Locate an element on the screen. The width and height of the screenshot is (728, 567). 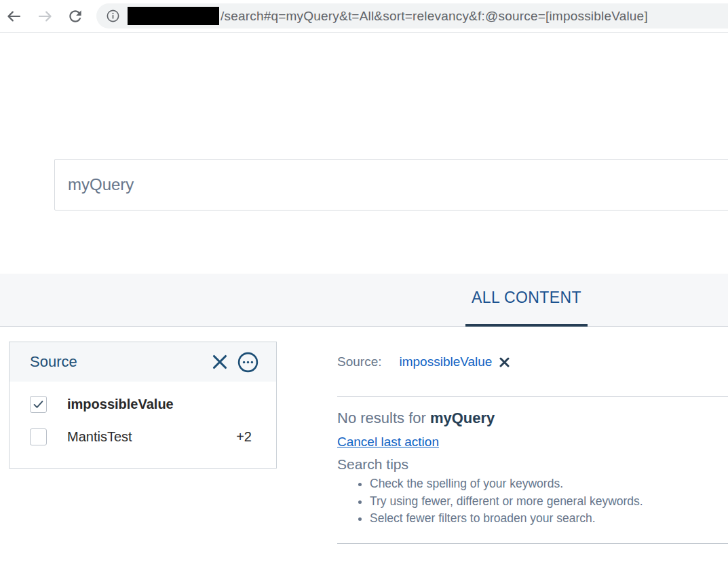
facet-clear-button is located at coordinates (220, 363).